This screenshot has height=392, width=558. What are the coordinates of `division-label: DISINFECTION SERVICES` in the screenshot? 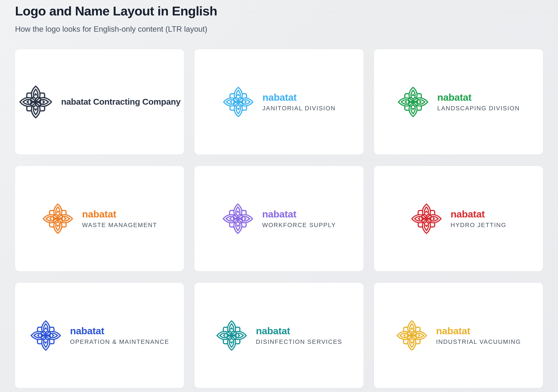 It's located at (299, 342).